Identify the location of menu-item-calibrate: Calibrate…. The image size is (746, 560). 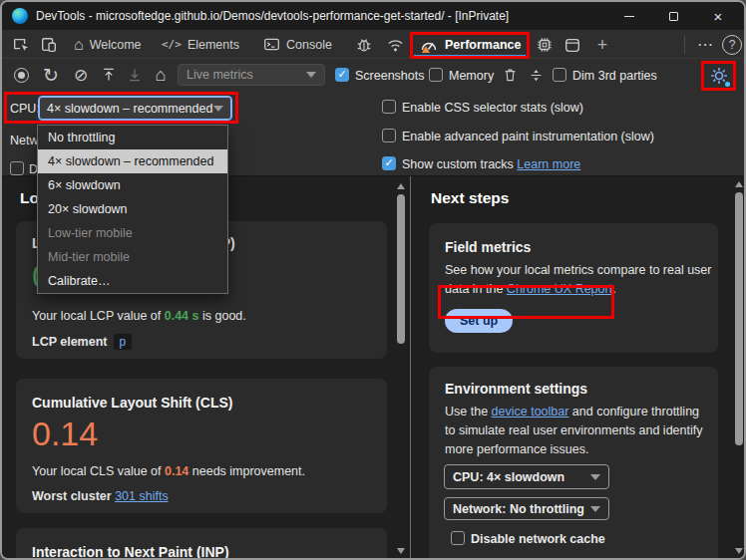
(133, 281).